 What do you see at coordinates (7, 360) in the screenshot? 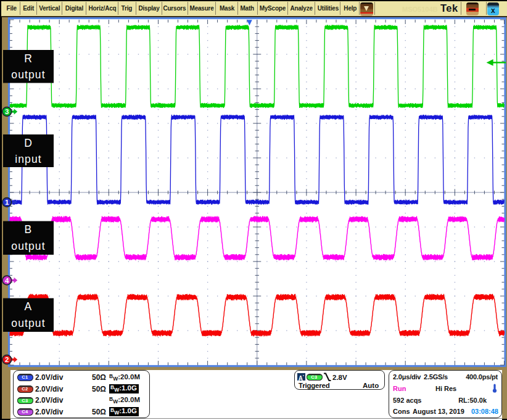
I see `svg-text: 2` at bounding box center [7, 360].